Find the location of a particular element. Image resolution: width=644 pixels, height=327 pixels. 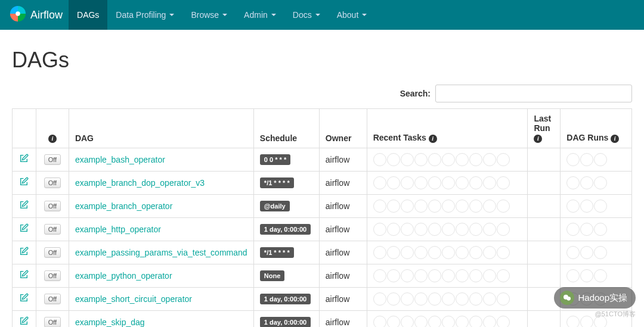

nav-item-browse: Browse is located at coordinates (209, 15).